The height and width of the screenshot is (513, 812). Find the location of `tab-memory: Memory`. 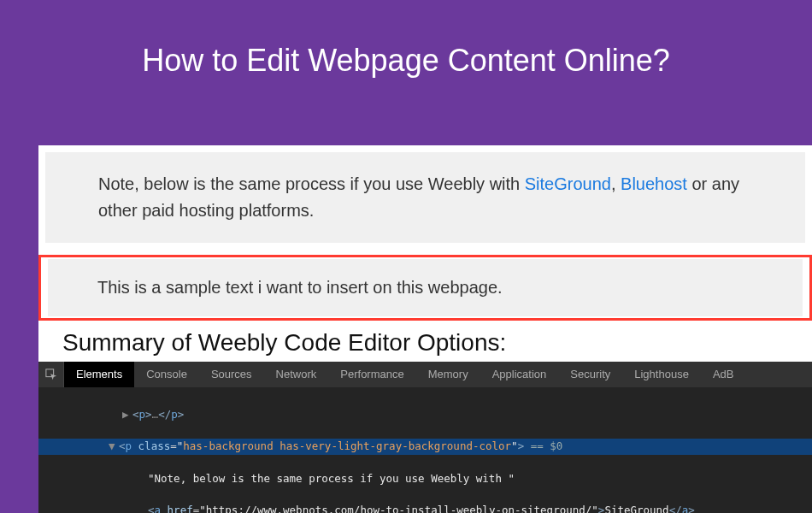

tab-memory: Memory is located at coordinates (448, 374).